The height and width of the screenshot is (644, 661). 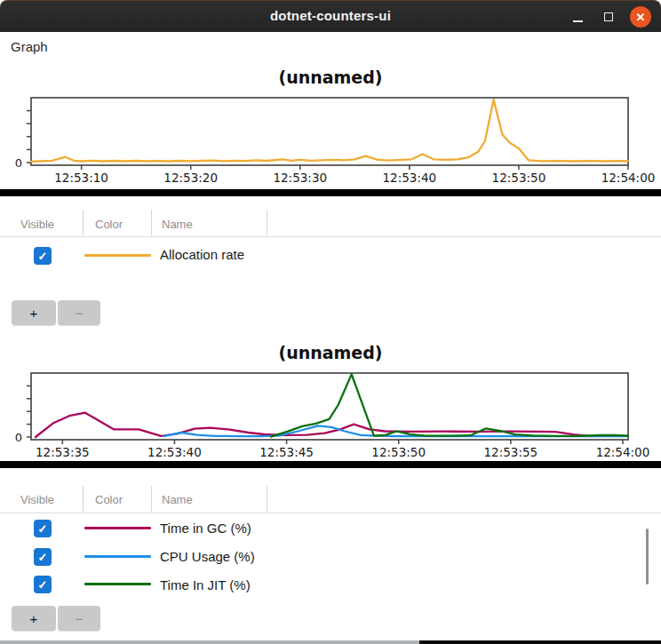 I want to click on close-button: ✕, so click(x=641, y=17).